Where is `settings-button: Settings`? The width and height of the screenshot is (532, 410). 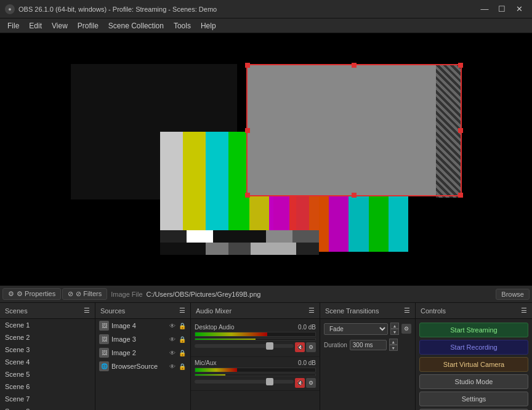 settings-button: Settings is located at coordinates (474, 399).